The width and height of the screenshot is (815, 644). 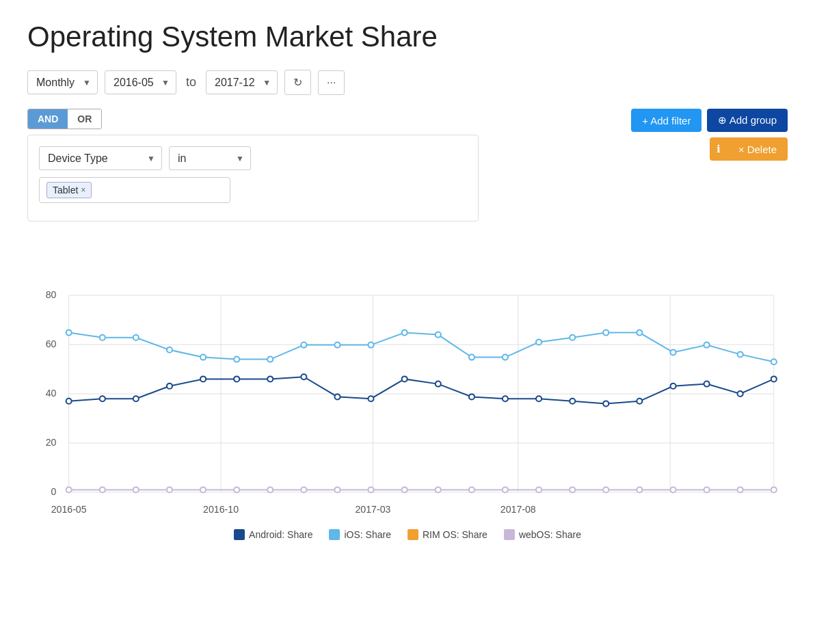 What do you see at coordinates (141, 82) in the screenshot?
I see `date-from-select: 2016-05` at bounding box center [141, 82].